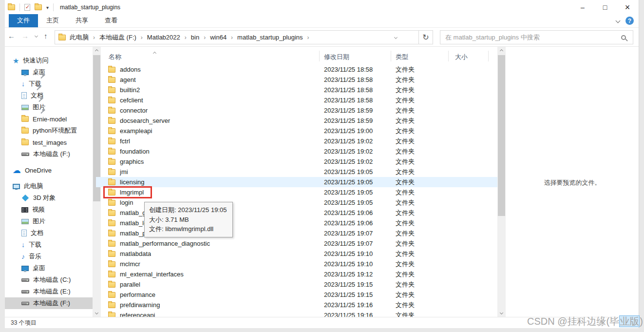 This screenshot has width=644, height=332. Describe the element at coordinates (49, 186) in the screenshot. I see `sidebar-item-此电脑: 此电脑` at that location.